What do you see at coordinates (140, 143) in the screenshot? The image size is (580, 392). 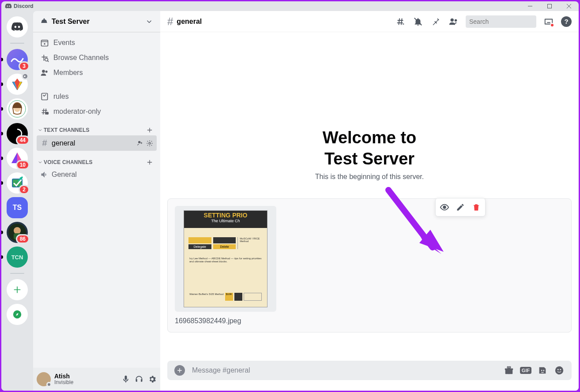 I see `invite-icon` at bounding box center [140, 143].